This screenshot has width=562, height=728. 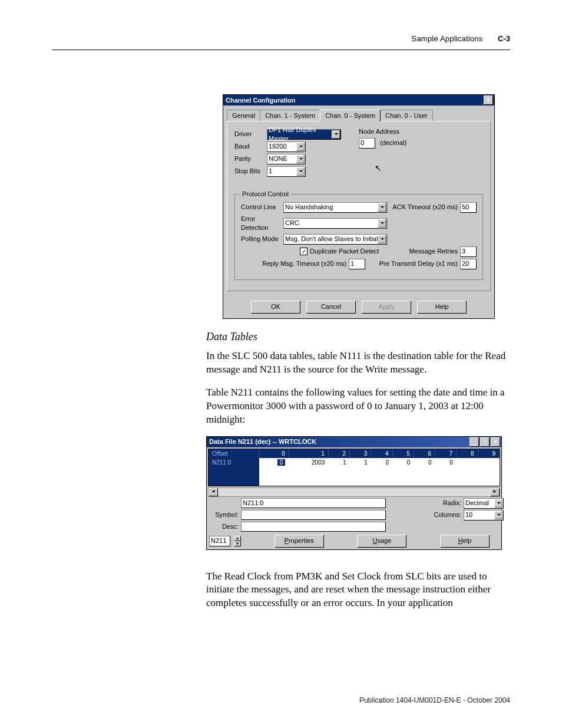 What do you see at coordinates (224, 515) in the screenshot?
I see `symbol-label: Symbol:` at bounding box center [224, 515].